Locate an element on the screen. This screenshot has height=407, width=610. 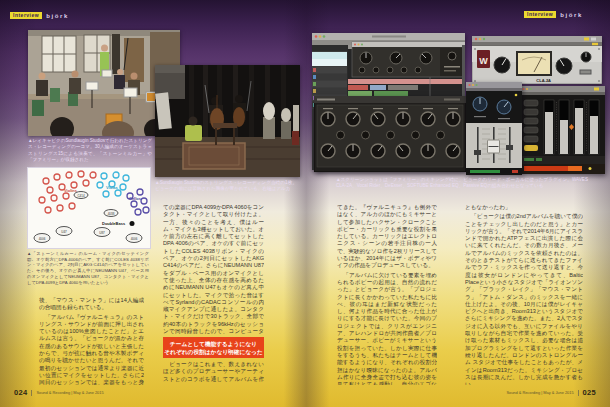
body-paragraph: てきた。『ヴァルニキュラ』も例外ではなく、アルカのほかにもミキサーとして参加した… is located at coordinates (387, 237).